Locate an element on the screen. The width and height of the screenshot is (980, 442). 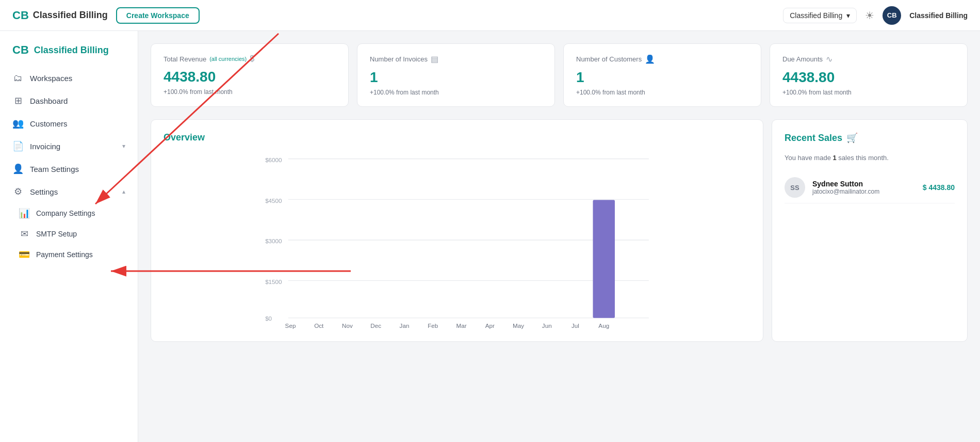
sidebar-brand: CB Classified Billing is located at coordinates (69, 54).